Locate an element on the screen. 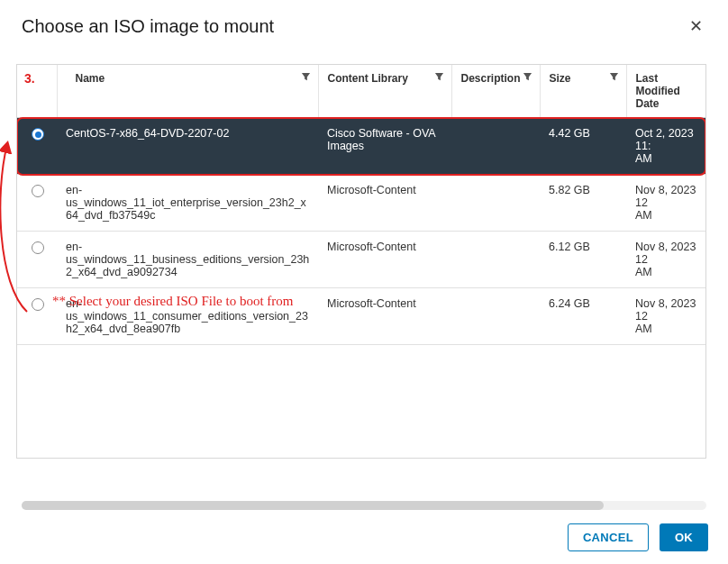 The width and height of the screenshot is (728, 564). dialog-title: Choose an ISO image to mount is located at coordinates (148, 27).